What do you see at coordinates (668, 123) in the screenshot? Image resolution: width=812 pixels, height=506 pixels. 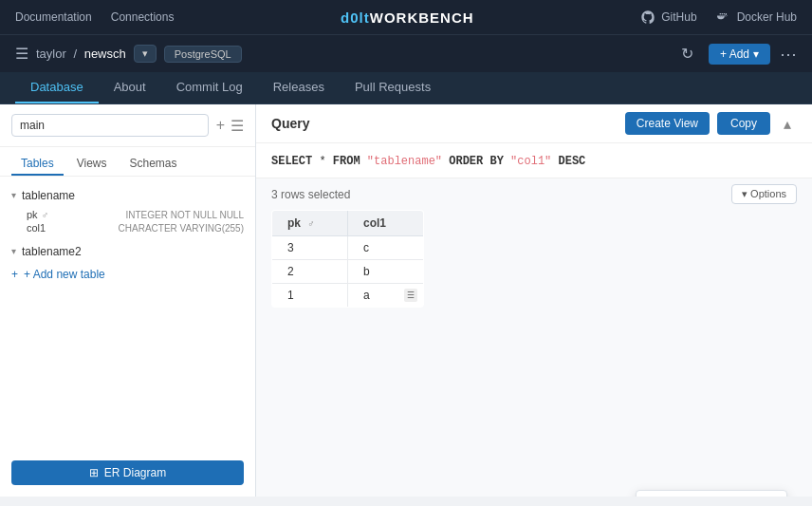 I see `create-view-button: Create View` at bounding box center [668, 123].